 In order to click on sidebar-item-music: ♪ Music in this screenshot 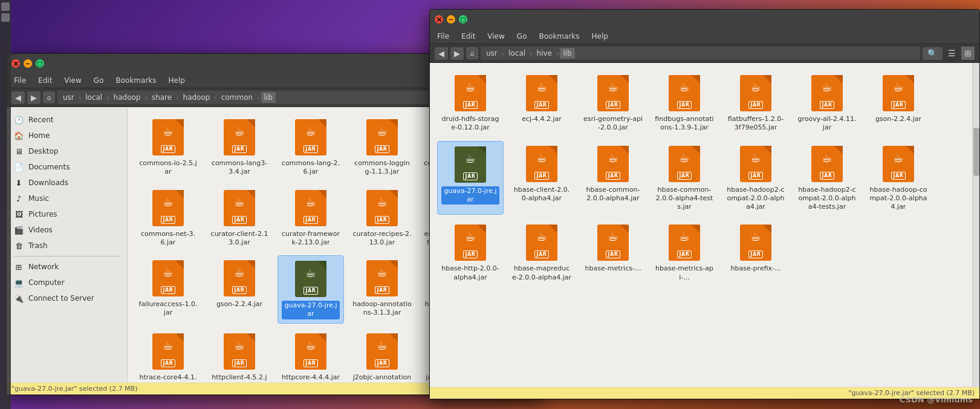, I will do `click(67, 198)`.